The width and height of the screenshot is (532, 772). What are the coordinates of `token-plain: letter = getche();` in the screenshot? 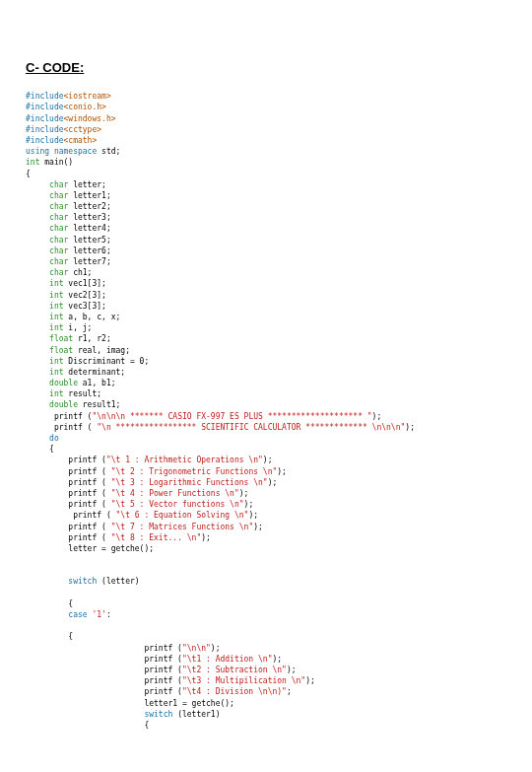 It's located at (110, 548).